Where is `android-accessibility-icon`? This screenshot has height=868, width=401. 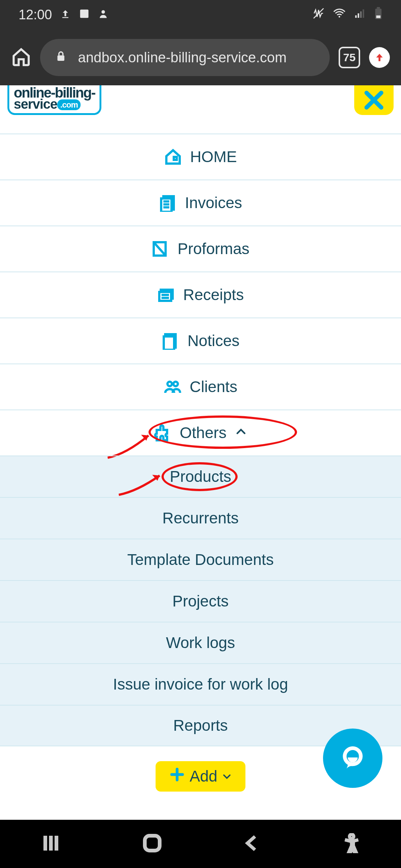 android-accessibility-icon is located at coordinates (352, 844).